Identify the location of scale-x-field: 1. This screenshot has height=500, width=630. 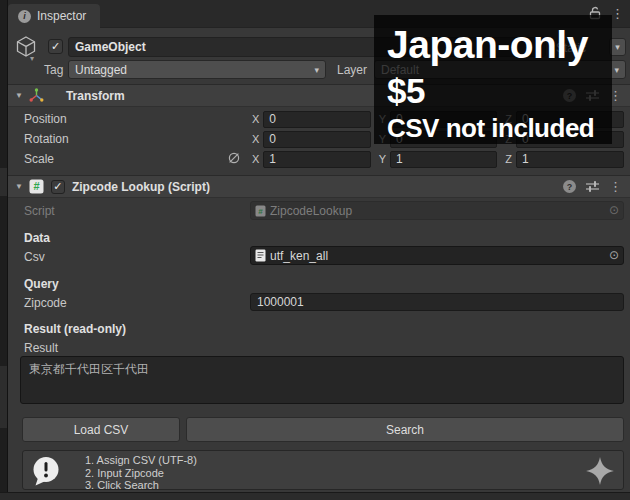
(316, 160).